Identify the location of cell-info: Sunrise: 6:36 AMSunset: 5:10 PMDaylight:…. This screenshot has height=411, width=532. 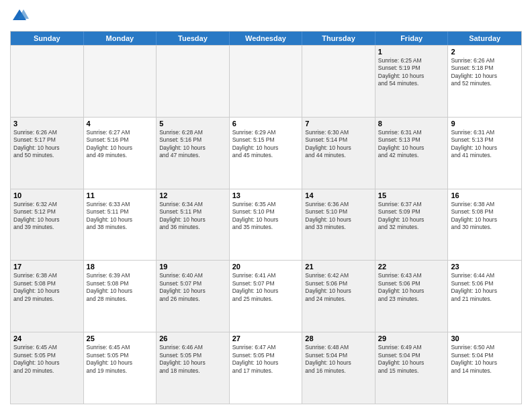
(339, 216).